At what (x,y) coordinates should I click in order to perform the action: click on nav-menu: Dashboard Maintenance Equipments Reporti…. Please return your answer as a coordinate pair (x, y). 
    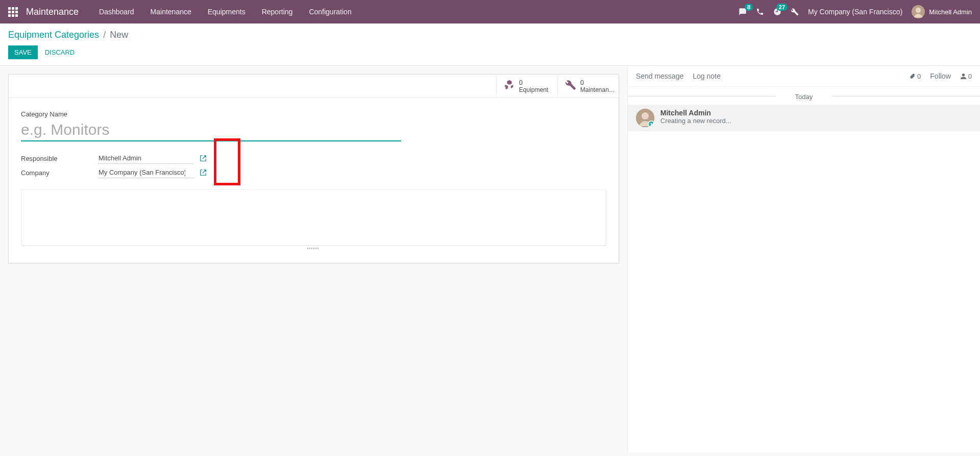
    Looking at the image, I should click on (226, 12).